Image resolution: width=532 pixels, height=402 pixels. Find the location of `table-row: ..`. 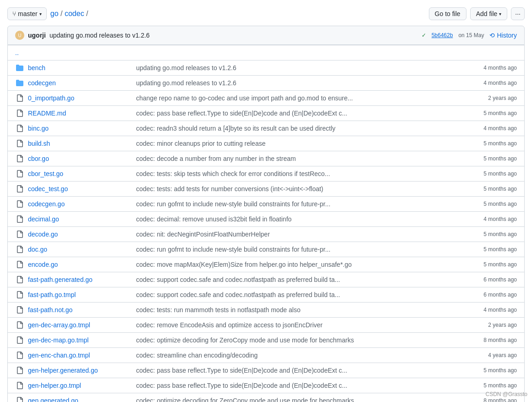

table-row: .. is located at coordinates (266, 52).